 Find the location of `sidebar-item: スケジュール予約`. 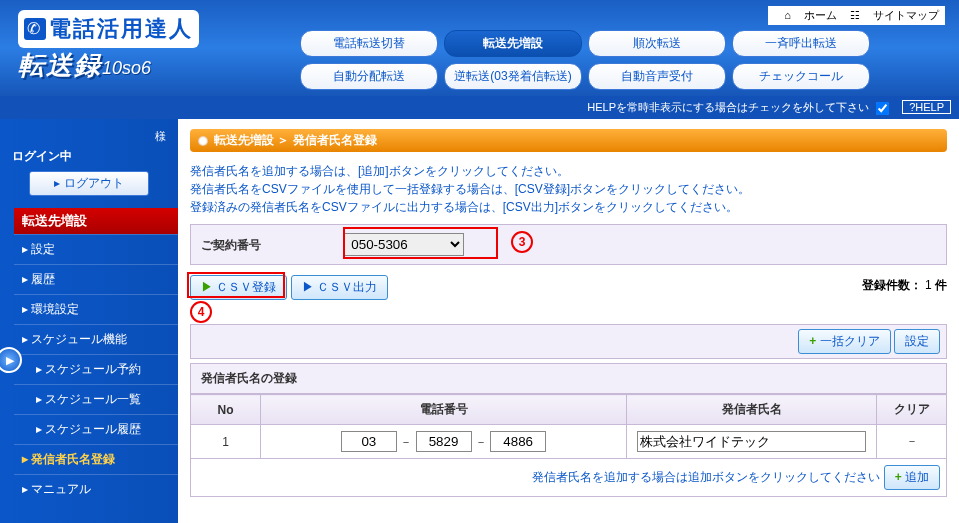

sidebar-item: スケジュール予約 is located at coordinates (96, 369).